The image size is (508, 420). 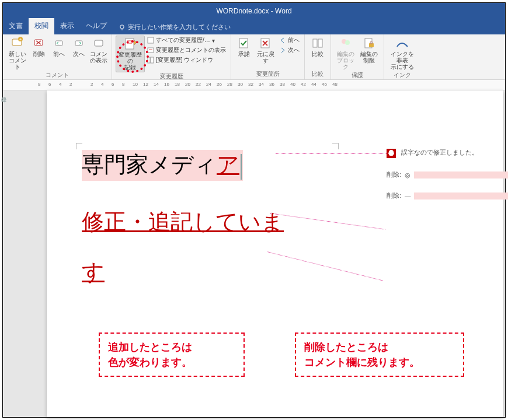 I want to click on compare-button: 比較, so click(x=318, y=47).